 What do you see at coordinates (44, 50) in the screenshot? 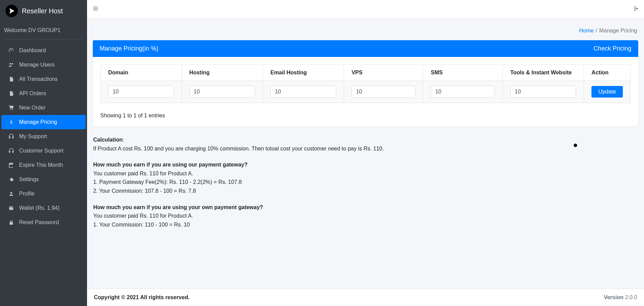
I see `sidebar-item-dashboard: Dashboard` at bounding box center [44, 50].